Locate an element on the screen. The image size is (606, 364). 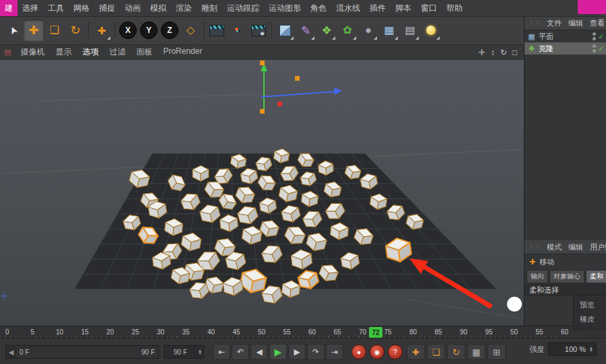
loop-button: ↷ is located at coordinates (316, 352).